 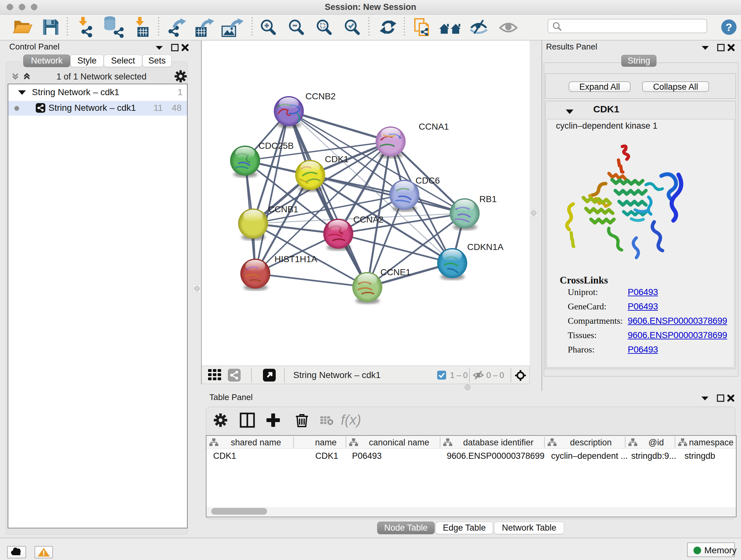 What do you see at coordinates (296, 259) in the screenshot?
I see `svg-text: HIST1H1A` at bounding box center [296, 259].